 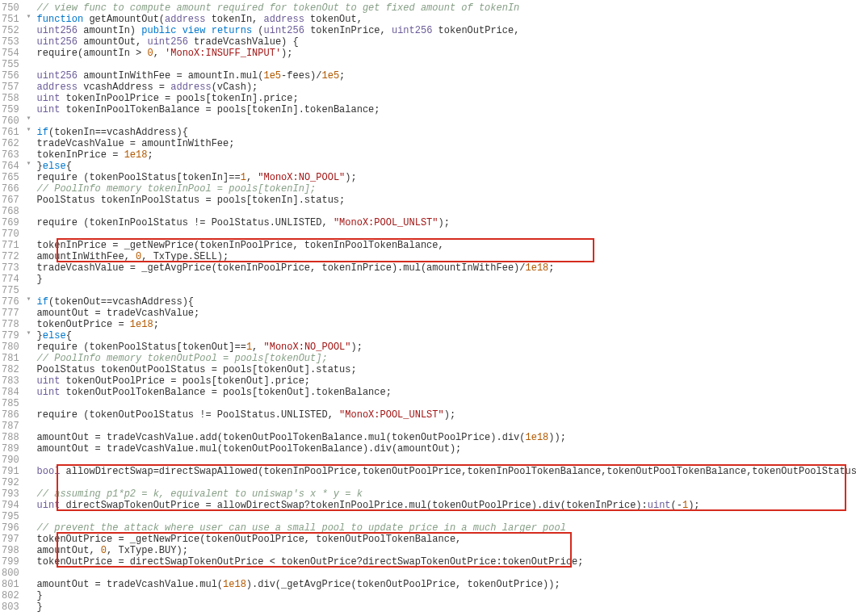 What do you see at coordinates (447, 222) in the screenshot?
I see `code-line: require (tokenInPoolStatus != PoolStatus…` at bounding box center [447, 222].